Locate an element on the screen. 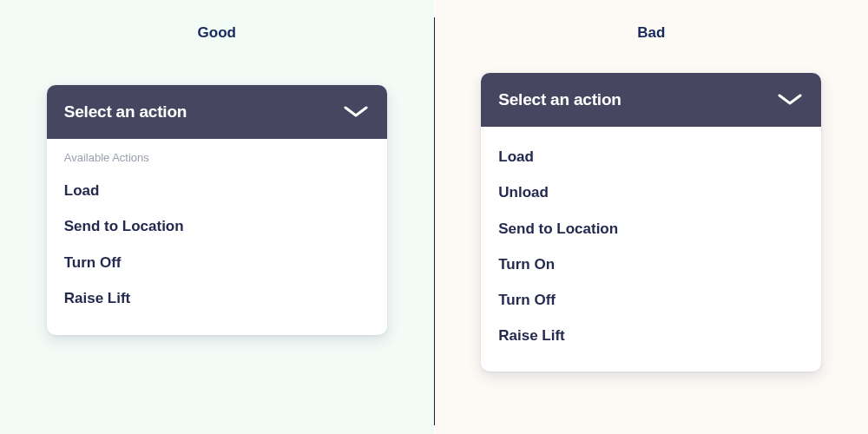 This screenshot has width=868, height=434. bad-title: Bad is located at coordinates (651, 33).